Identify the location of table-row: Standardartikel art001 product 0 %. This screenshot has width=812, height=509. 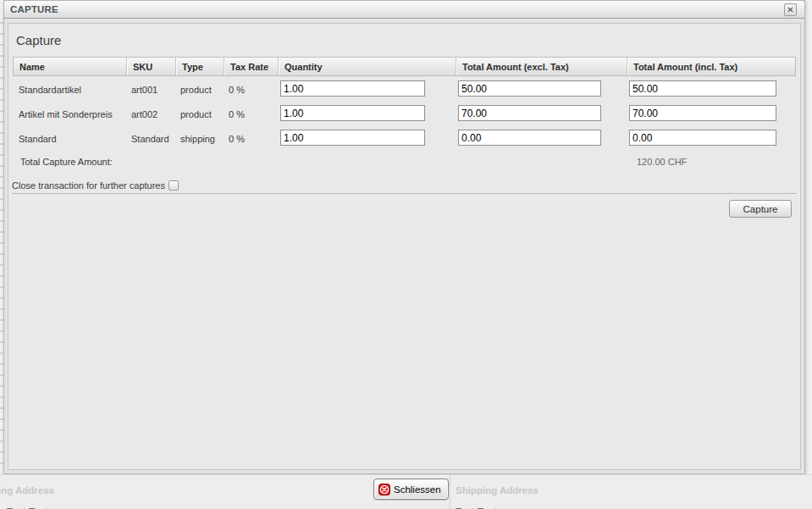
(405, 90).